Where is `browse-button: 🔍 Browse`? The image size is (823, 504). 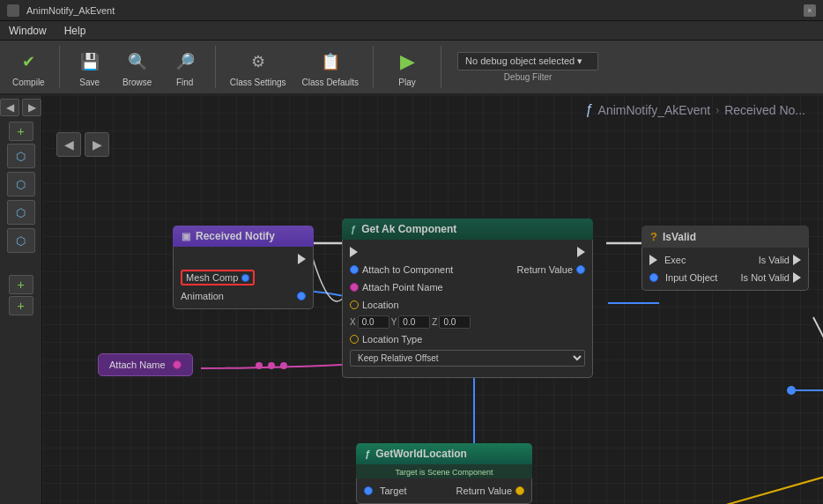 browse-button: 🔍 Browse is located at coordinates (137, 67).